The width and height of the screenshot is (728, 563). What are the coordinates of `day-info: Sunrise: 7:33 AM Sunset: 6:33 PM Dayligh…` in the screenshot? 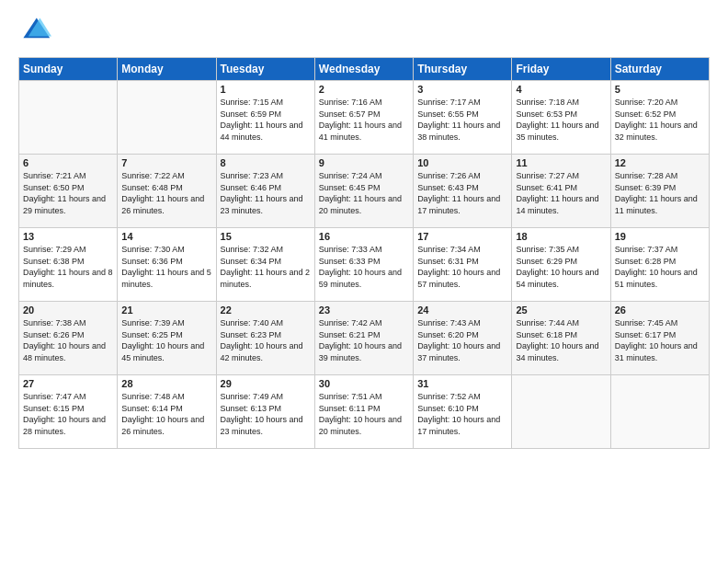 It's located at (360, 267).